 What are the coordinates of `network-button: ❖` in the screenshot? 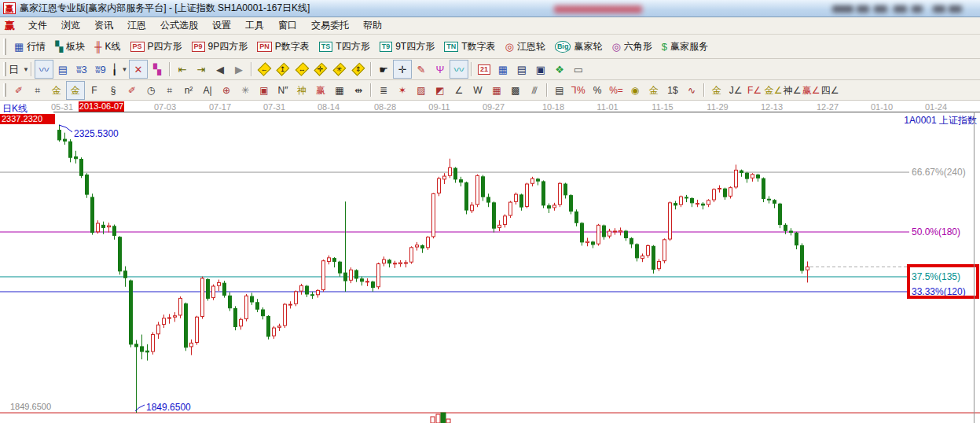 It's located at (560, 69).